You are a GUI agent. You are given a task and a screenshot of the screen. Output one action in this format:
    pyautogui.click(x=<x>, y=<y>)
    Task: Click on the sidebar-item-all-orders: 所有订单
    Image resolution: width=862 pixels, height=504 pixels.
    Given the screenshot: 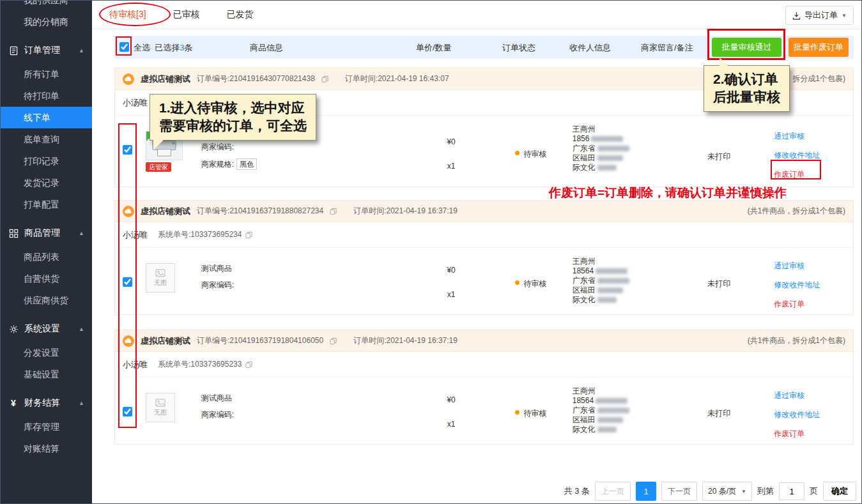 What is the action you would take?
    pyautogui.click(x=46, y=74)
    